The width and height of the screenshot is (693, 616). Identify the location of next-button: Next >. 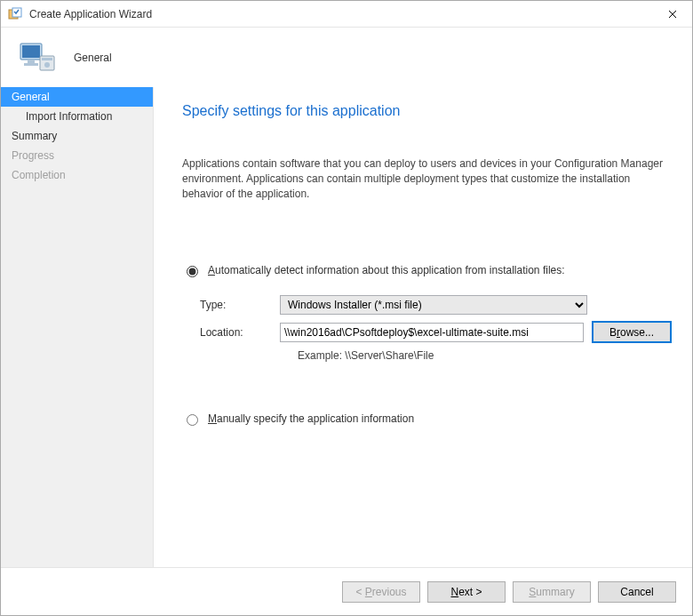
(466, 592).